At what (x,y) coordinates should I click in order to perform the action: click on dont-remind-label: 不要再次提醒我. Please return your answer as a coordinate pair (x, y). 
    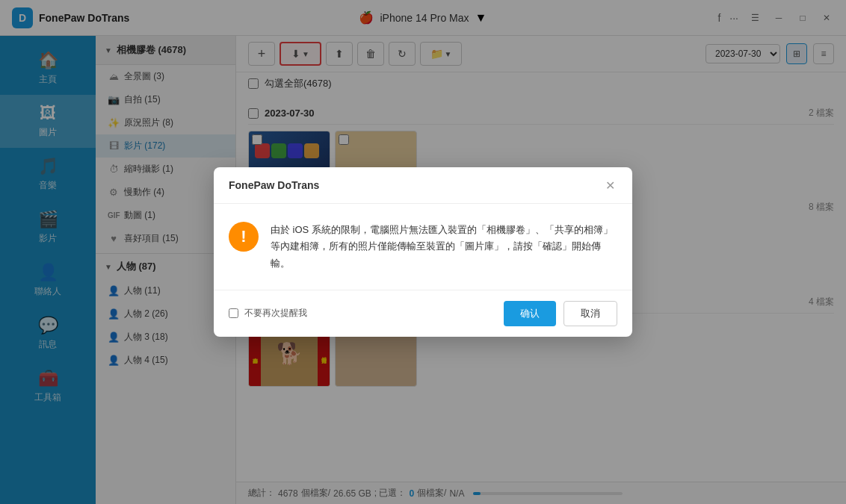
    Looking at the image, I should click on (268, 314).